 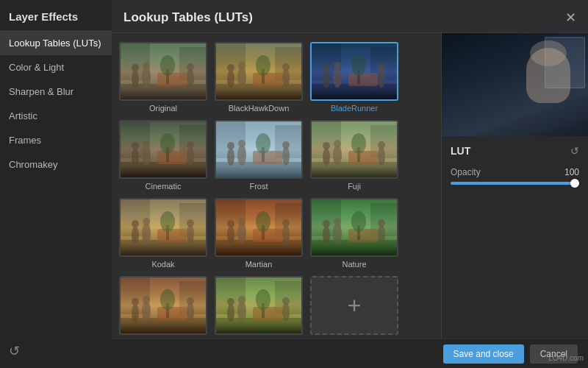 I want to click on watermark: LO4D.com, so click(x=566, y=358).